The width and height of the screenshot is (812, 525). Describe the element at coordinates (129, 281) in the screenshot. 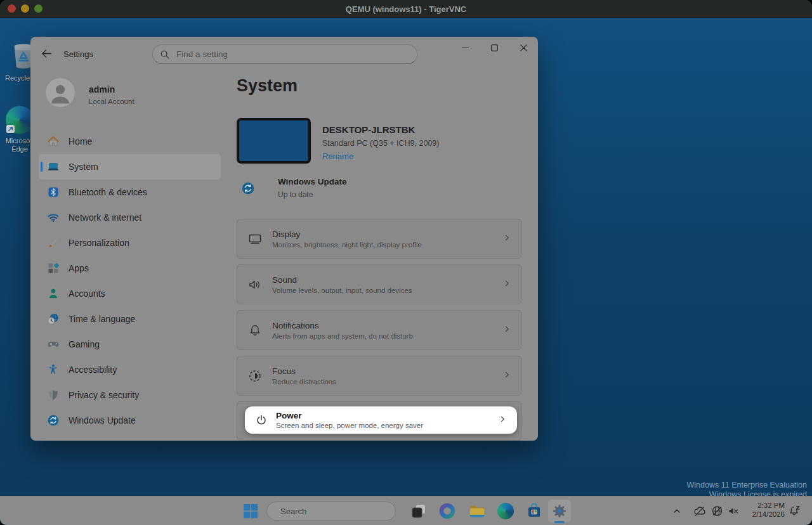

I see `settings-sidebar: Home System Bluetooth & devices Network …` at that location.